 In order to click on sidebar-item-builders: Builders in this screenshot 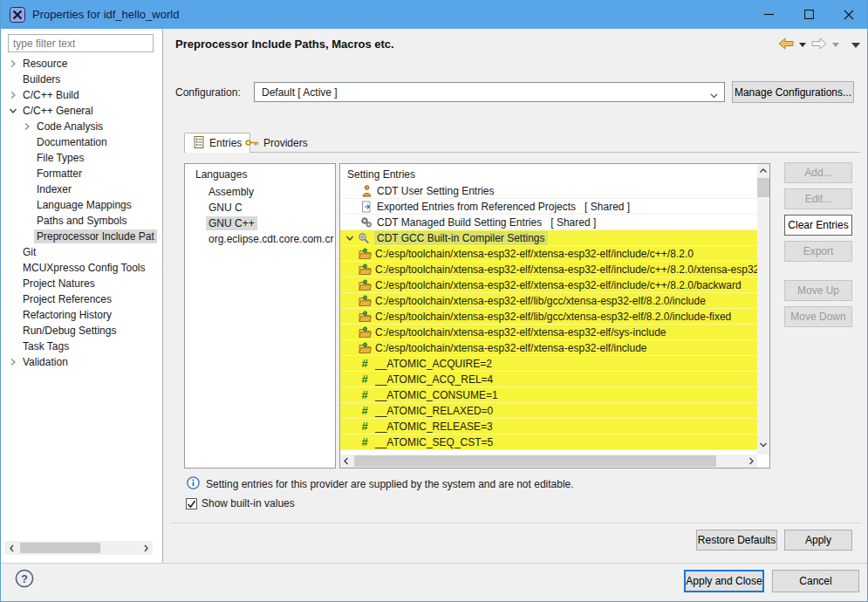, I will do `click(81, 79)`.